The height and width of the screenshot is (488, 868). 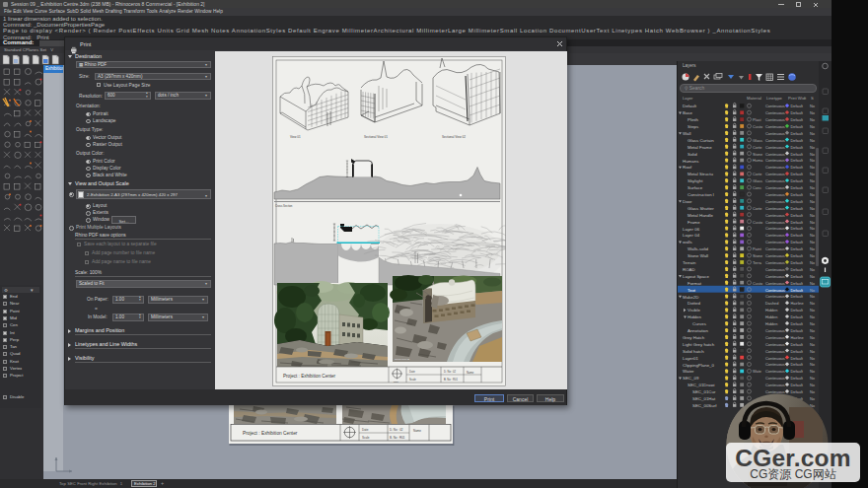 I want to click on svg-text: Annotation, so click(x=698, y=331).